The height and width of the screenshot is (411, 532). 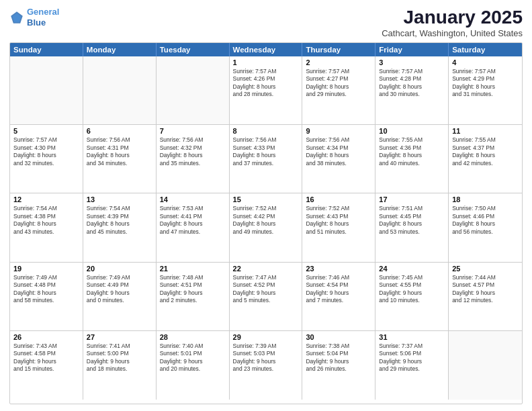 What do you see at coordinates (412, 50) in the screenshot?
I see `header-day-friday: Friday` at bounding box center [412, 50].